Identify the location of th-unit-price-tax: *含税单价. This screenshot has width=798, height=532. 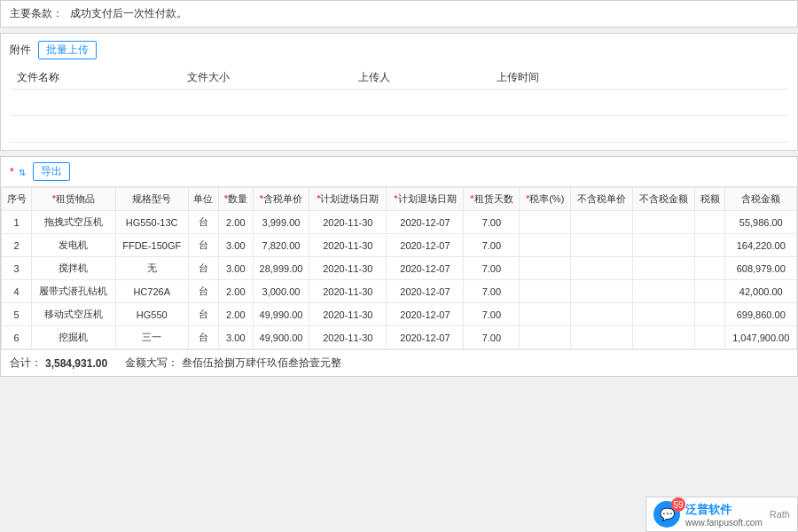
(281, 200).